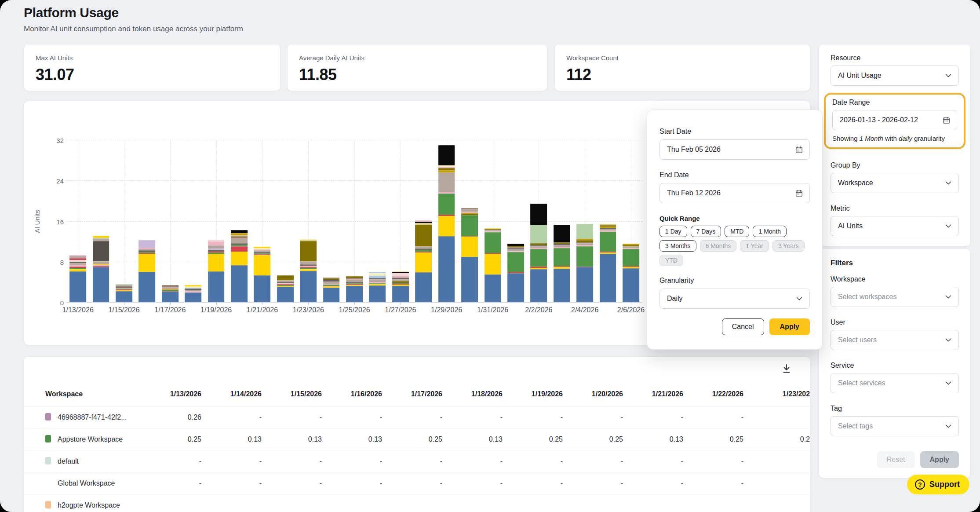  Describe the element at coordinates (543, 394) in the screenshot. I see `table-column-header-date: 1/19/2026` at that location.